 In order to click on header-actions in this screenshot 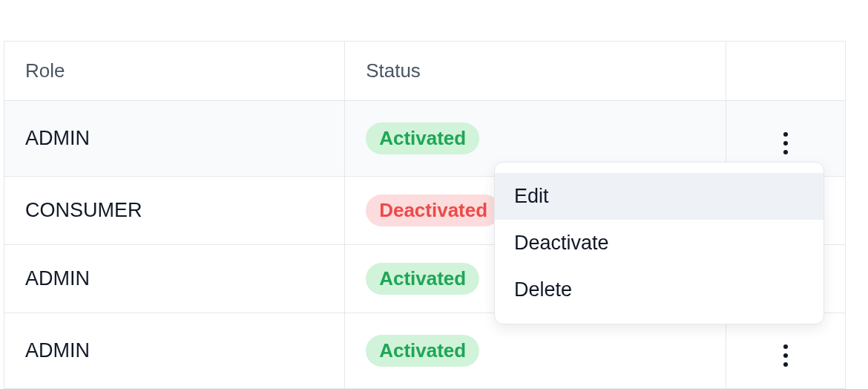, I will do `click(786, 71)`.